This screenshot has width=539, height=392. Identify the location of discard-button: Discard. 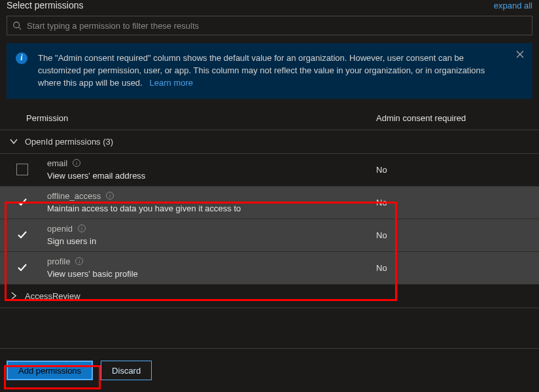
(126, 370).